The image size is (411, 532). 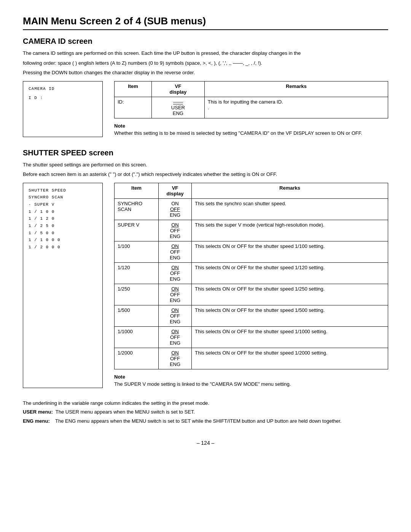 I want to click on row-vf: —— USERENG, so click(x=178, y=107).